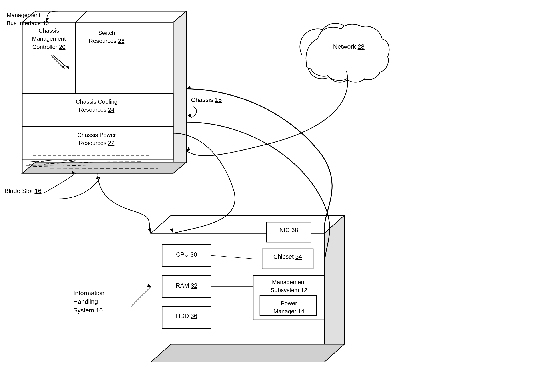  I want to click on chipset-label: Chipset 34, so click(288, 257).